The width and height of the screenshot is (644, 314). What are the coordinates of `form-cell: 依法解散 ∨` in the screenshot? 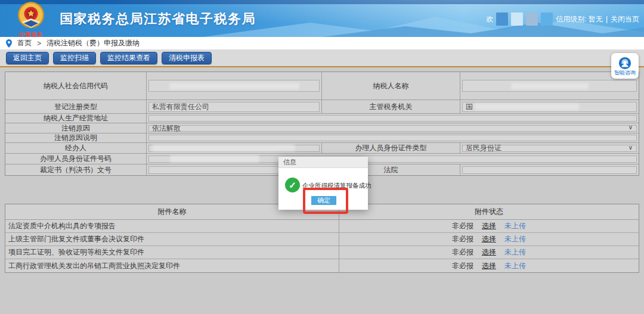 It's located at (392, 128).